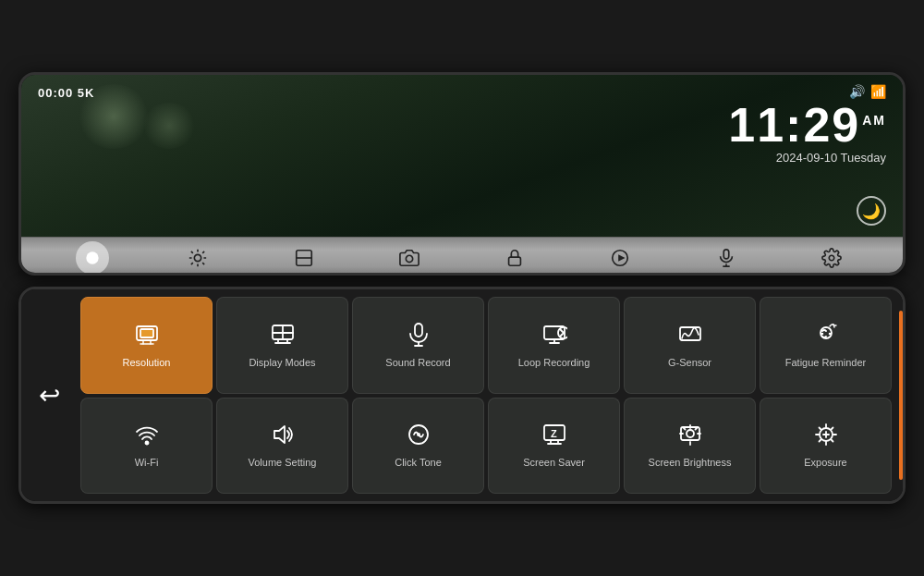 The height and width of the screenshot is (576, 924). Describe the element at coordinates (690, 436) in the screenshot. I see `screen-brightness-icon` at that location.